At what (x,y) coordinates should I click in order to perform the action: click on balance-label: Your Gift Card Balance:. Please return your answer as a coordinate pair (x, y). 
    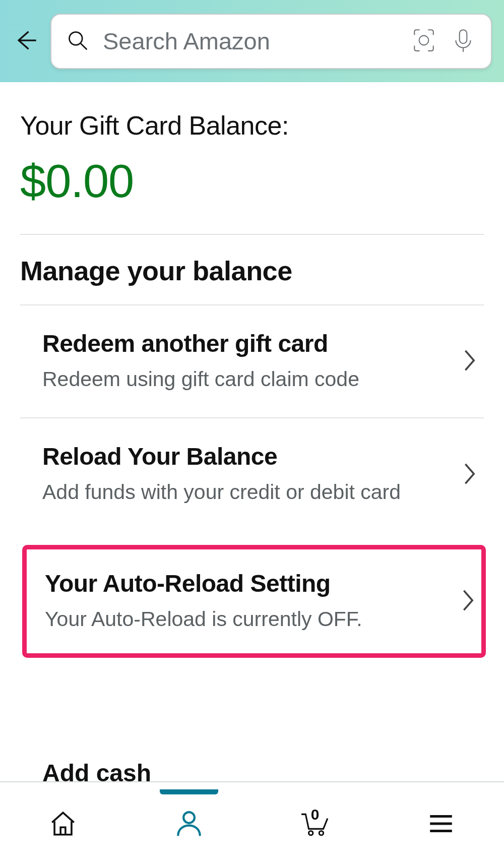
    Looking at the image, I should click on (252, 126).